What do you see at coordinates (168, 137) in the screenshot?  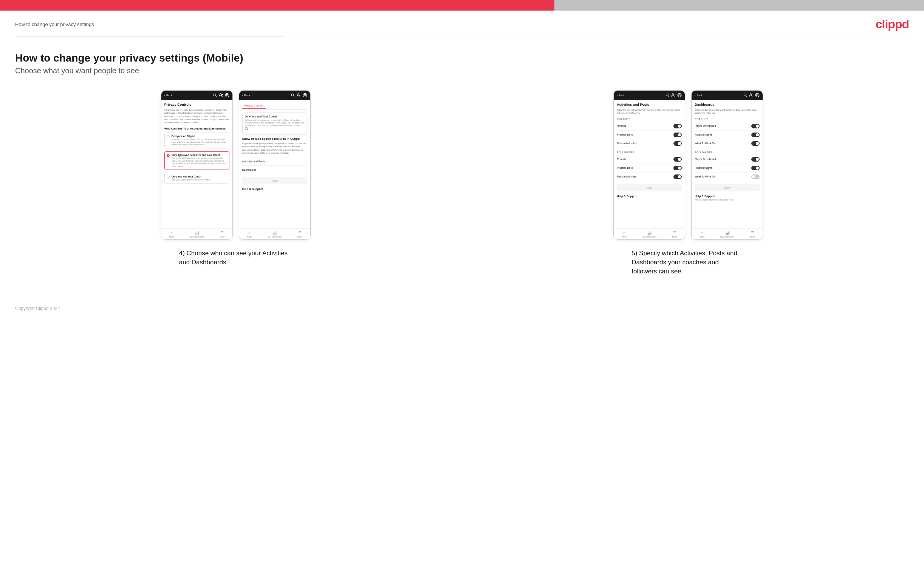 I see `radio-everyone` at bounding box center [168, 137].